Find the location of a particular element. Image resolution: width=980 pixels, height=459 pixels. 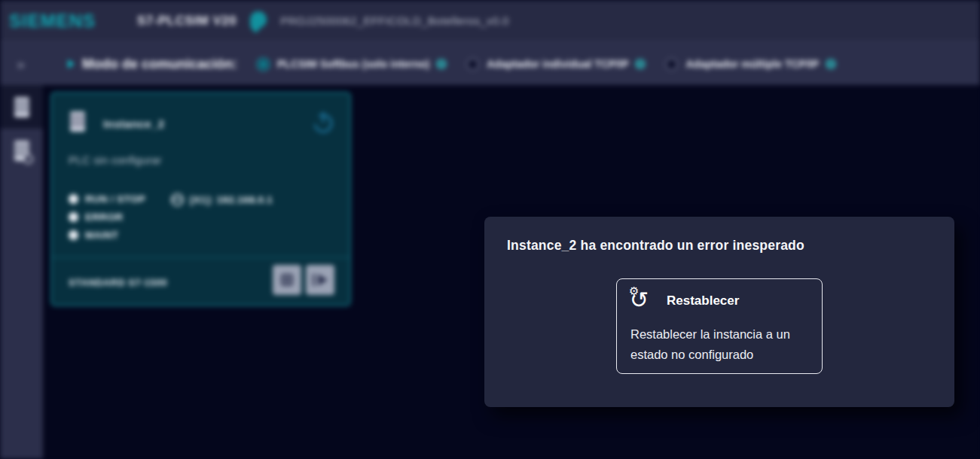

plc-device-icon is located at coordinates (78, 122).